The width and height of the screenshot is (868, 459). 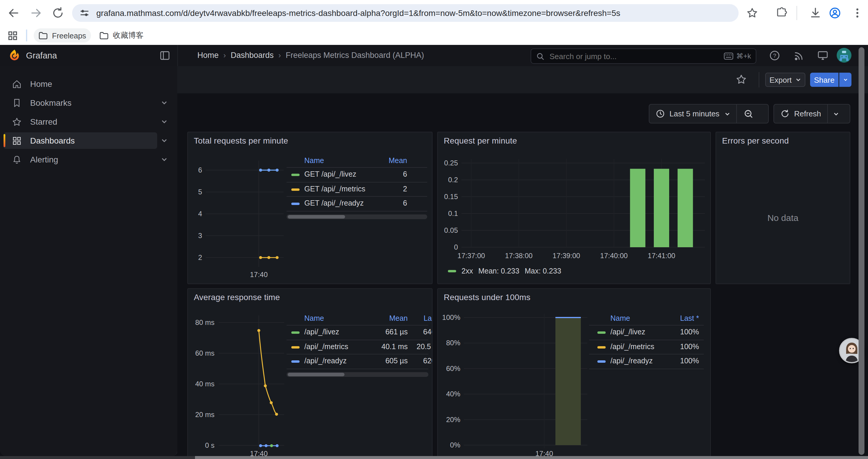 I want to click on display-icon, so click(x=823, y=56).